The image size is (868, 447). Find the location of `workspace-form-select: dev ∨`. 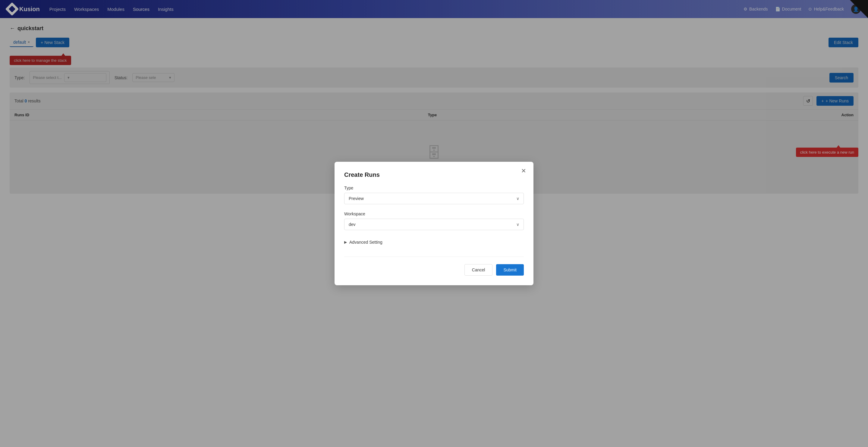

workspace-form-select: dev ∨ is located at coordinates (434, 224).